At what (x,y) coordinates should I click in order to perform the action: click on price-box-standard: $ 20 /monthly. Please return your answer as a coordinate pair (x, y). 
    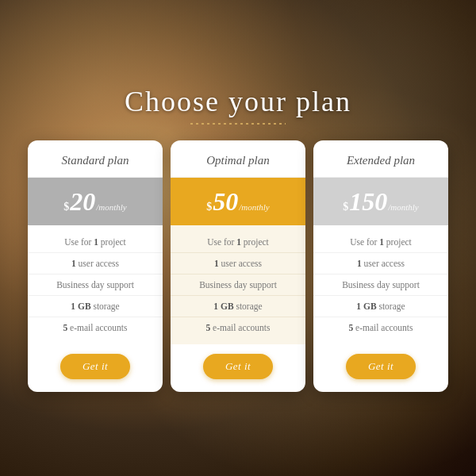
    Looking at the image, I should click on (95, 202).